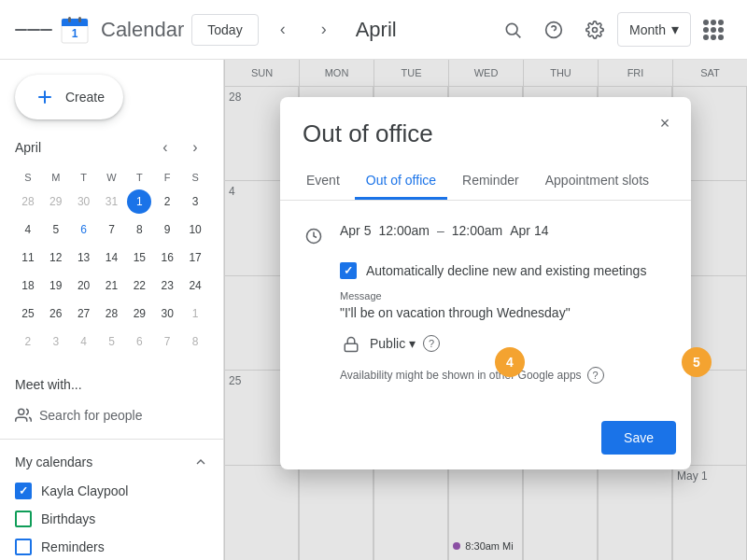 This screenshot has width=747, height=560. Describe the element at coordinates (139, 202) in the screenshot. I see `mini-day-today: 1` at that location.